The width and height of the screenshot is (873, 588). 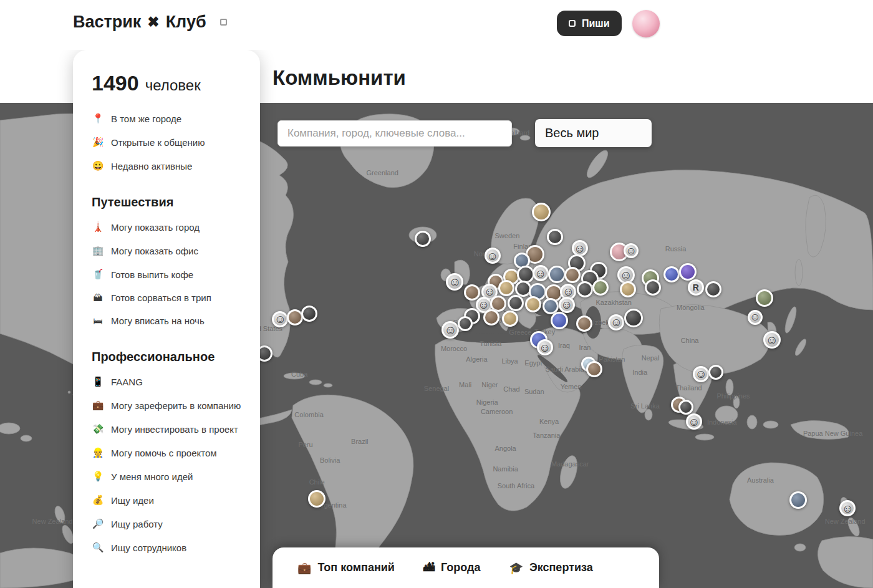 What do you see at coordinates (173, 85) in the screenshot?
I see `member-count-label: человек` at bounding box center [173, 85].